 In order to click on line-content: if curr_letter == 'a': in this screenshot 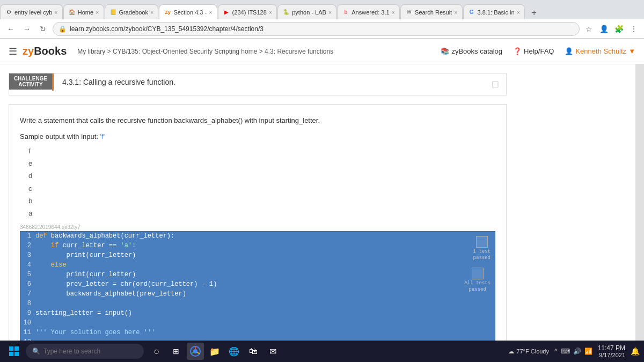, I will do `click(265, 246)`.